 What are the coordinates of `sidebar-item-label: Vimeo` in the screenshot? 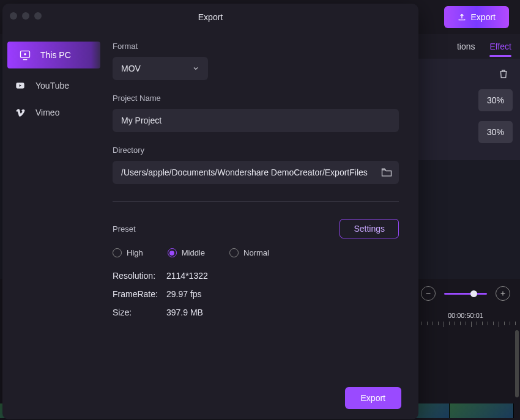 It's located at (48, 112).